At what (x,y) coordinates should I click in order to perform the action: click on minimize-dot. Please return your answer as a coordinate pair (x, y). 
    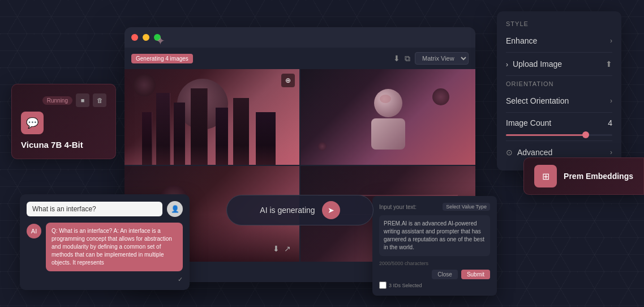
    Looking at the image, I should click on (146, 37).